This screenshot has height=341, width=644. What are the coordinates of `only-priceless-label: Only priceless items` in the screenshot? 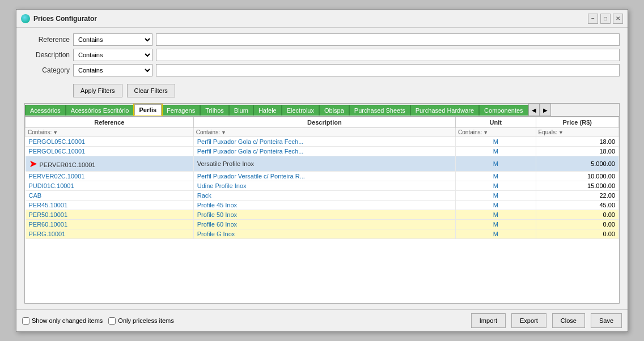 It's located at (146, 321).